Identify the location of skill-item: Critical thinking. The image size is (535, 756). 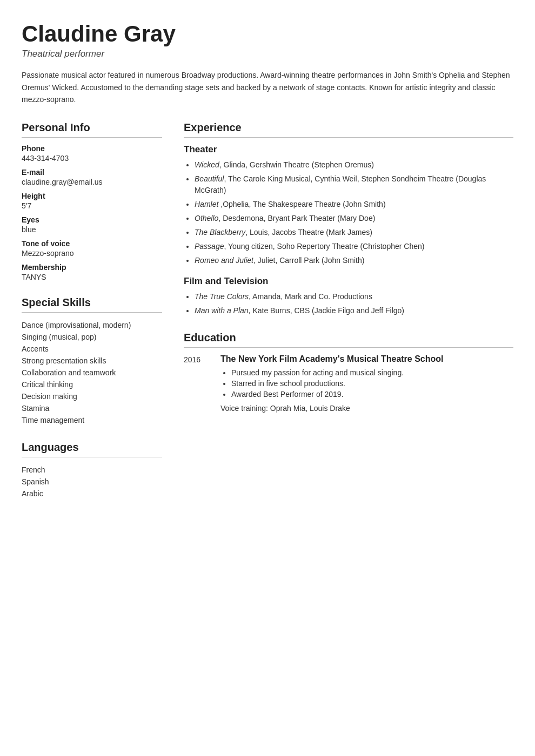
(92, 384).